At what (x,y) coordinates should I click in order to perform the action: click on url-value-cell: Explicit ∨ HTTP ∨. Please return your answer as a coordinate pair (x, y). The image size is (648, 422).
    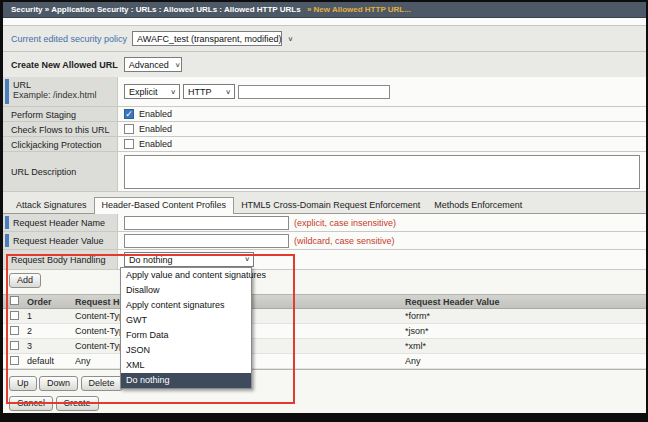
    Looking at the image, I should click on (382, 92).